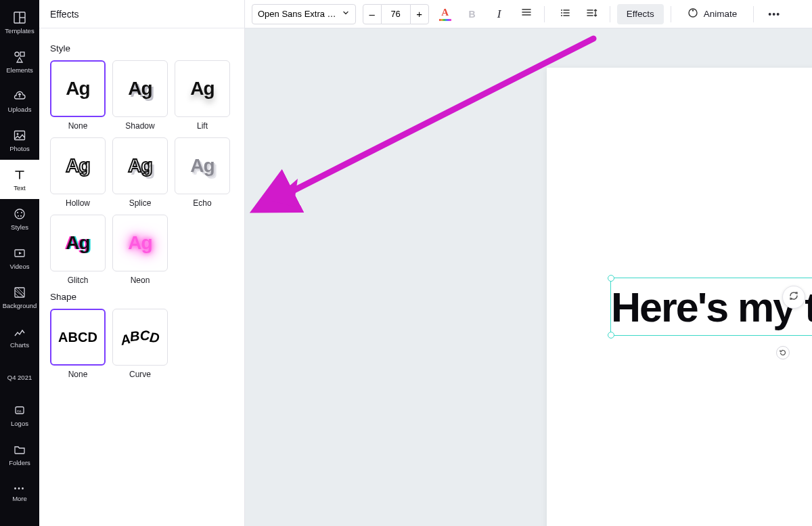 This screenshot has width=812, height=526. What do you see at coordinates (20, 149) in the screenshot?
I see `rail-label: Photos` at bounding box center [20, 149].